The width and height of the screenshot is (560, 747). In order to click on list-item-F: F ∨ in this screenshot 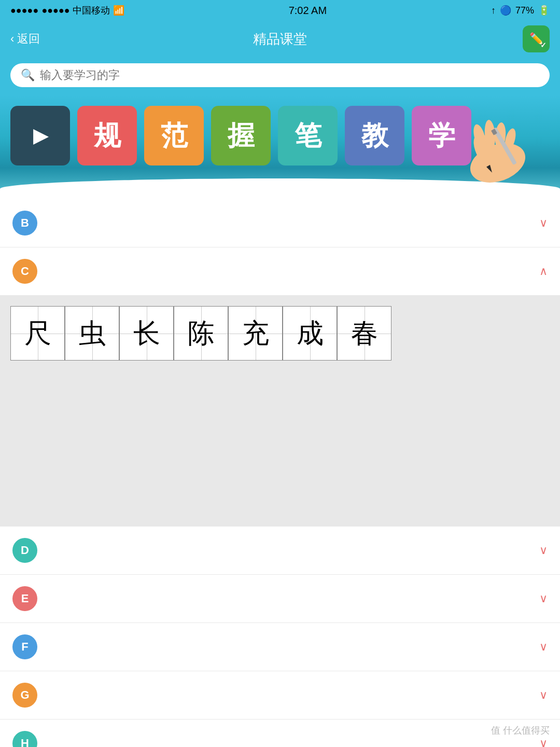, I will do `click(280, 647)`.